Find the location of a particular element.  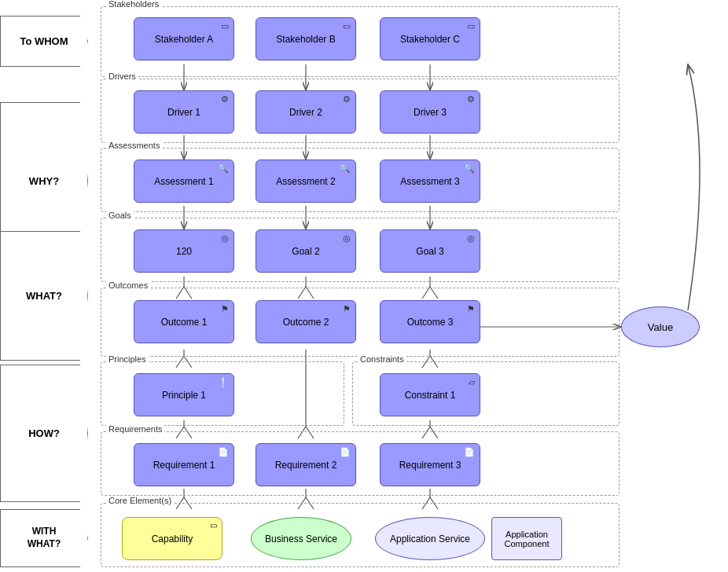

section-label-requirements: Requirements is located at coordinates (135, 429).